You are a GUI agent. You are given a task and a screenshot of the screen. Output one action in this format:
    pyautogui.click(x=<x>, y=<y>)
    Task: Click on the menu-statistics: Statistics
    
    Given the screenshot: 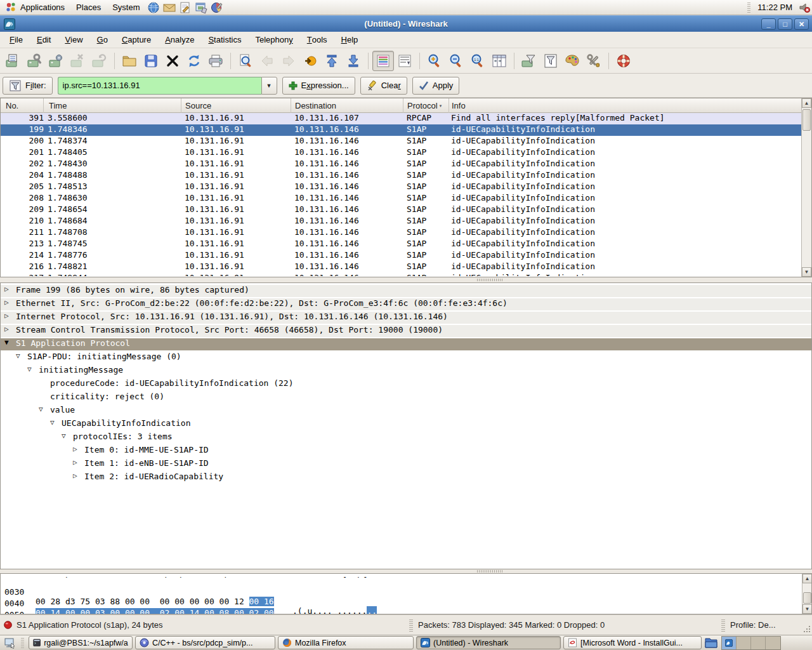 What is the action you would take?
    pyautogui.click(x=225, y=39)
    